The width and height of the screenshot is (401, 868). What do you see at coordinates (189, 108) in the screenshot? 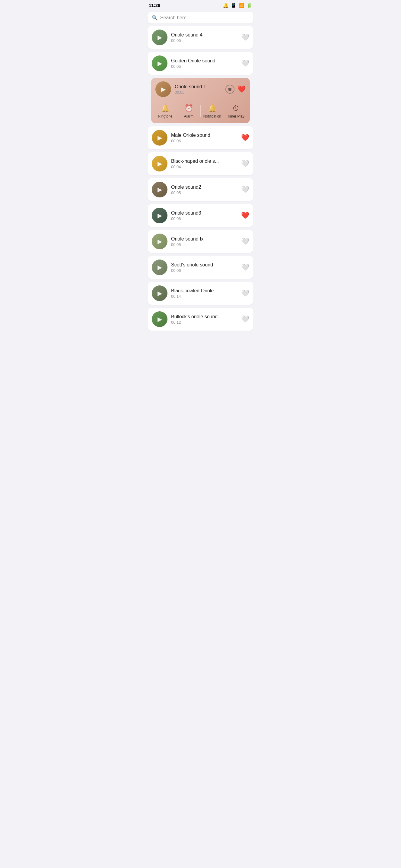
I see `alarm-icon: ⏰` at bounding box center [189, 108].